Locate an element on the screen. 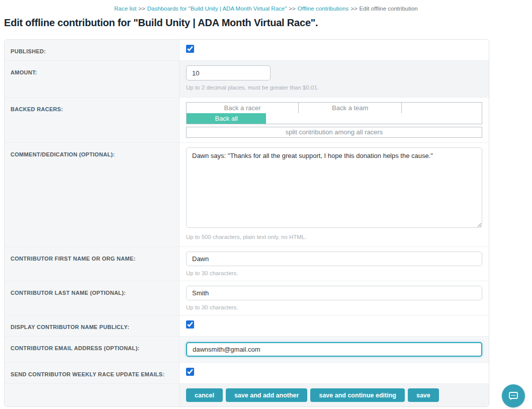 The image size is (532, 409). last-name-row: CONTRIBUTOR LAST NAME (OPTIONAL): Up to … is located at coordinates (246, 298).